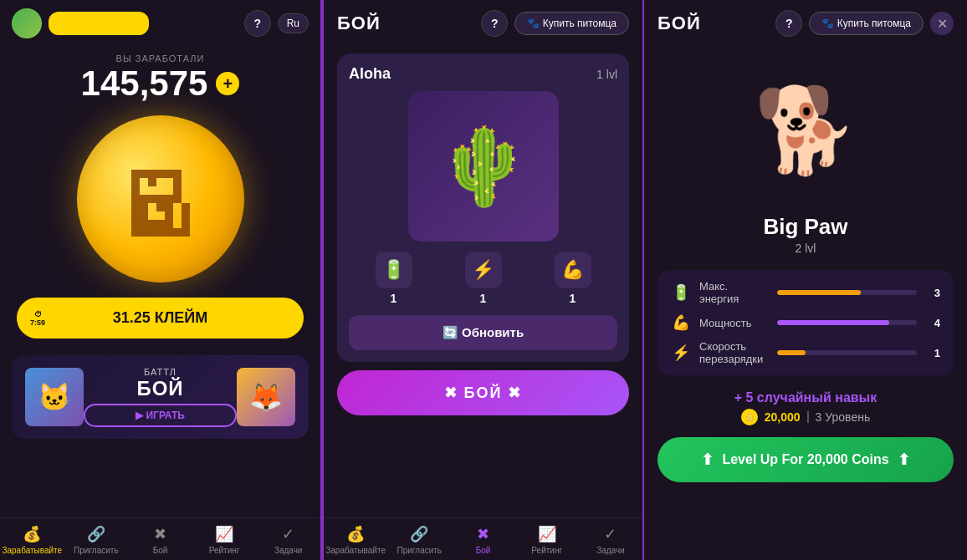  Describe the element at coordinates (484, 166) in the screenshot. I see `pet-image-container: 🌵` at that location.